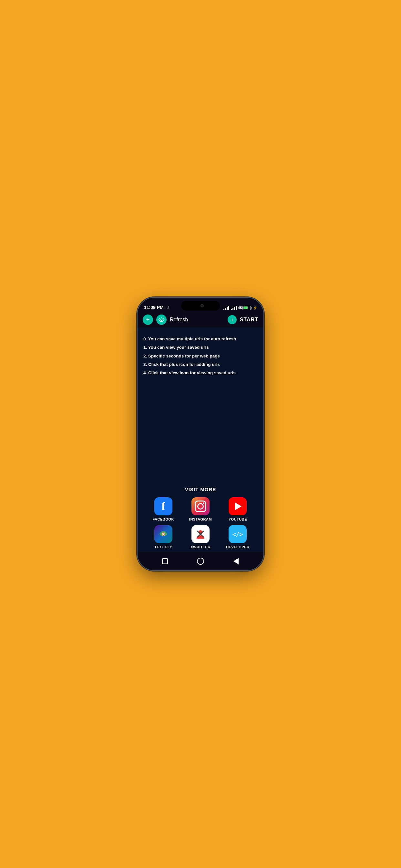 The height and width of the screenshot is (868, 401). I want to click on battery-body, so click(247, 308).